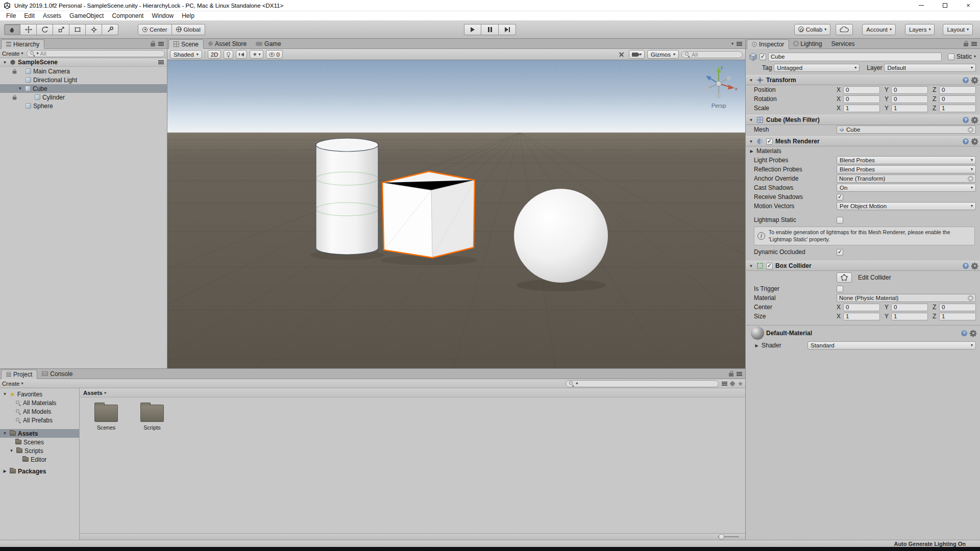  What do you see at coordinates (228, 44) in the screenshot?
I see `tab-asset-store: Asset Store` at bounding box center [228, 44].